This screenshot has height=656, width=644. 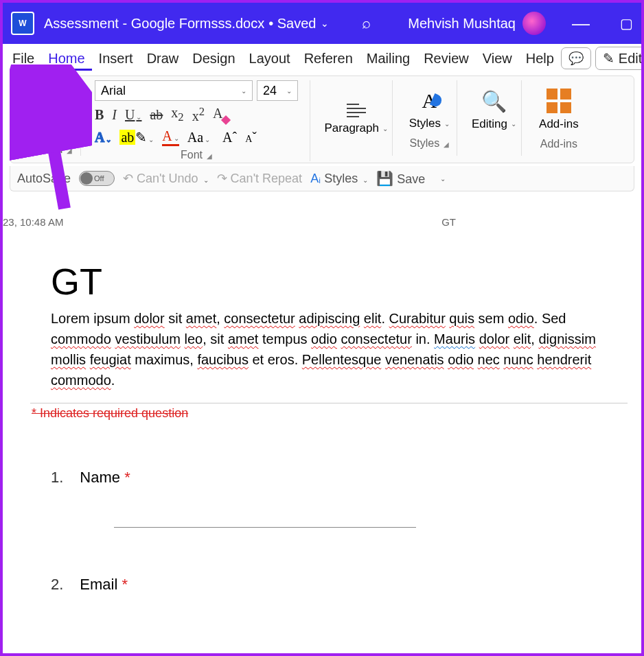 What do you see at coordinates (322, 23) in the screenshot?
I see `title-bar: W Assessment - Google Formsss.docx • Sav…` at bounding box center [322, 23].